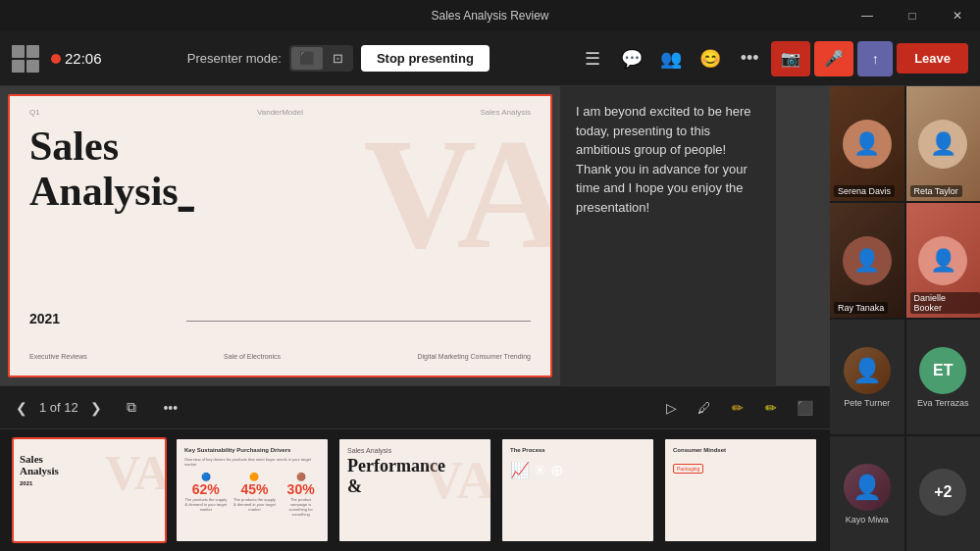 This screenshot has height=551, width=980. I want to click on ray-label: Ray Tanaka, so click(861, 308).